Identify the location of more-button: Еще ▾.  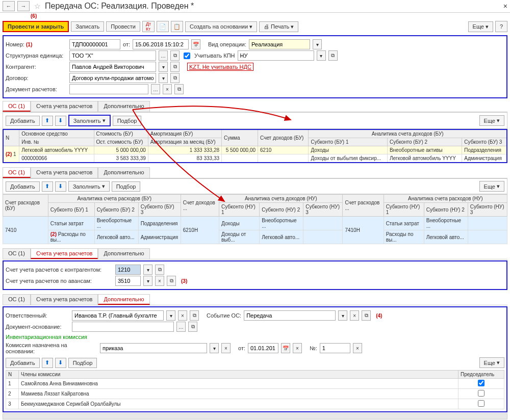
(480, 27).